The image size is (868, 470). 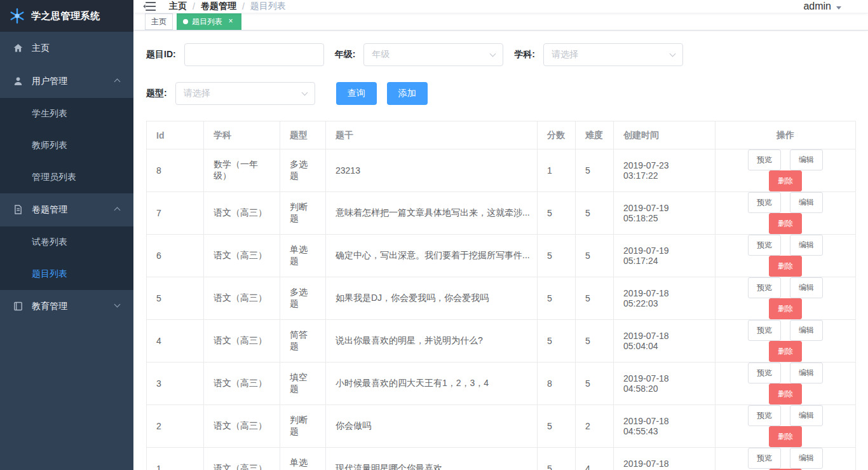 I want to click on table-row: 2 语文（高三） 判断题 你会做吗 5 2 2019-07-18 04:55:4…, so click(x=501, y=426).